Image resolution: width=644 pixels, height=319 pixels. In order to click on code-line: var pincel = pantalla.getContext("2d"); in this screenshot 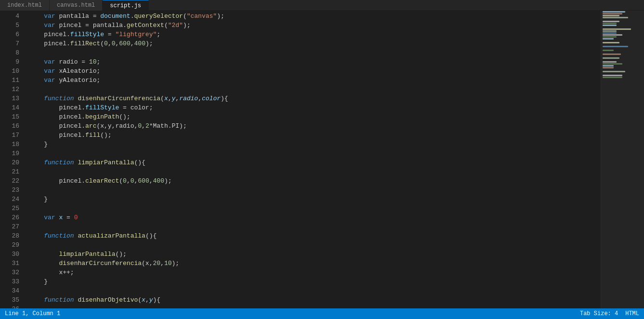, I will do `click(315, 25)`.